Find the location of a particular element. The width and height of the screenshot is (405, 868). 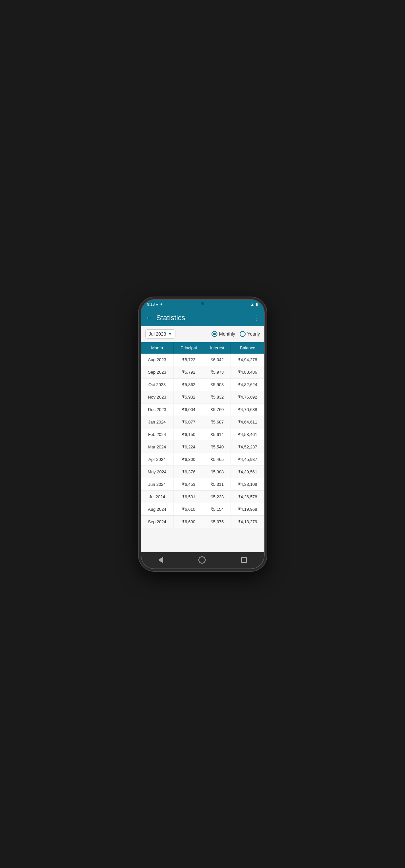

cell-month: Sep 2024 is located at coordinates (157, 522).